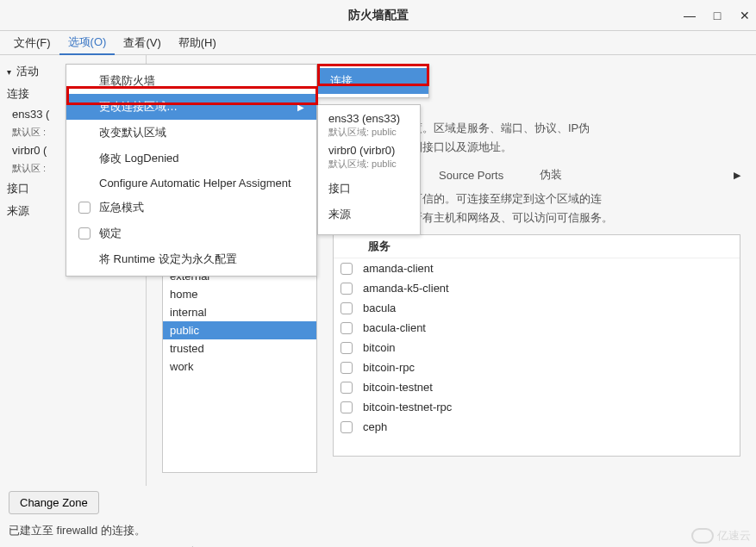 Image resolution: width=756 pixels, height=547 pixels. I want to click on zone-item-internal: internal, so click(240, 312).